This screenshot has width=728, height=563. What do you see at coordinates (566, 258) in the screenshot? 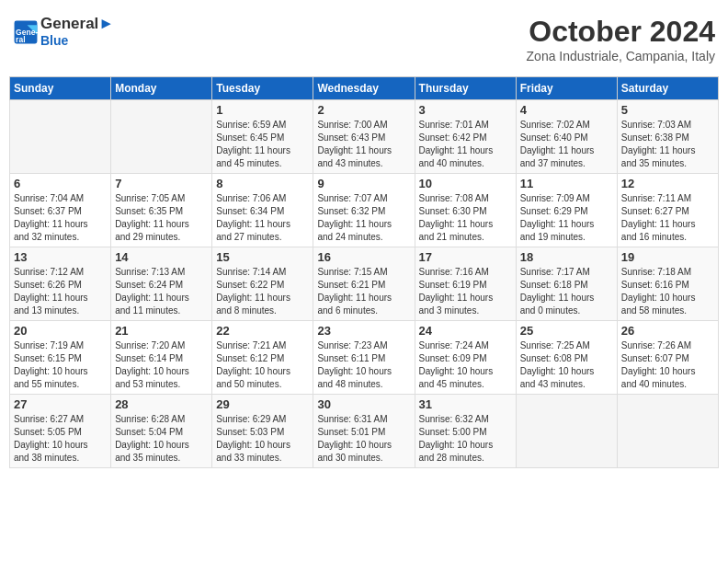
I see `day-number: 18` at bounding box center [566, 258].